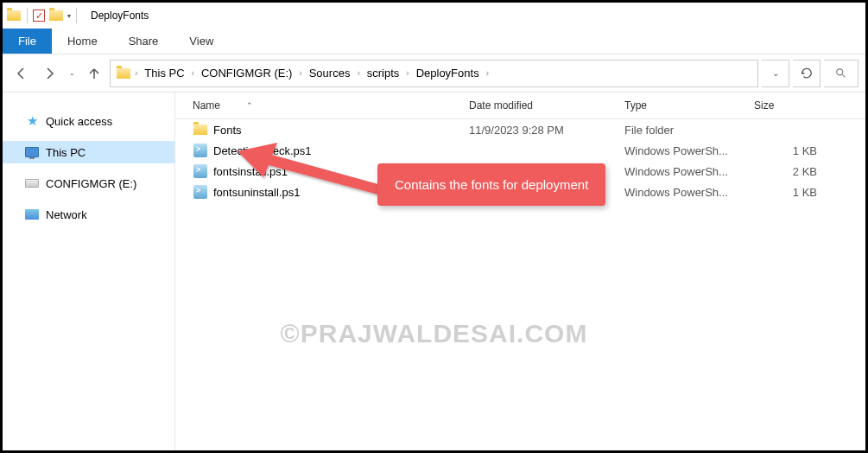 This screenshot has width=868, height=453. Describe the element at coordinates (803, 105) in the screenshot. I see `column-header-size: Size` at that location.